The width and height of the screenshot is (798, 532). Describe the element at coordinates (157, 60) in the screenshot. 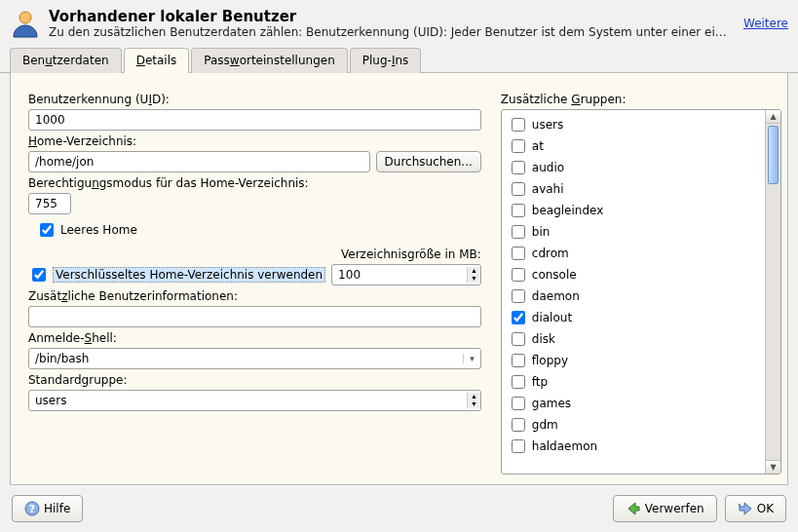

I see `tab-details: Details` at that location.